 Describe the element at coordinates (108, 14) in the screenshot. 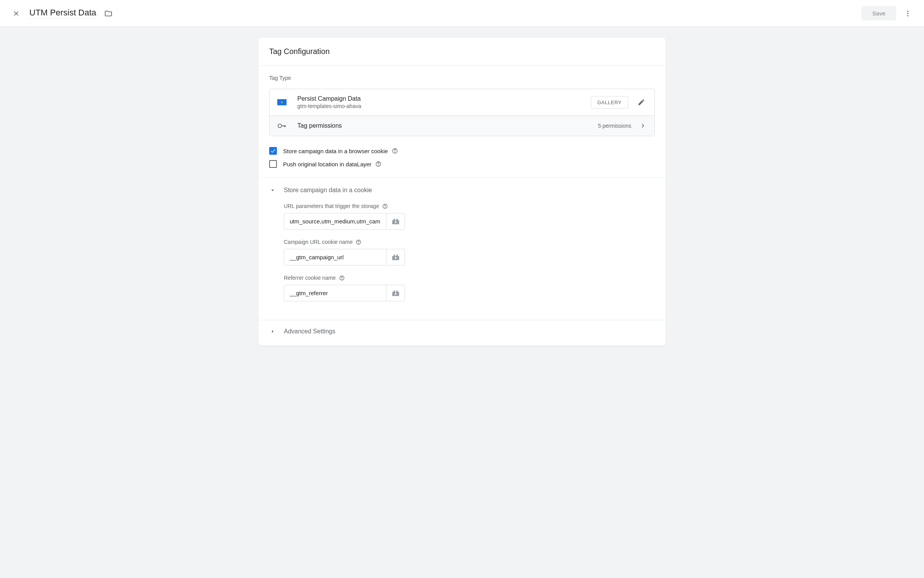

I see `folder-icon` at that location.